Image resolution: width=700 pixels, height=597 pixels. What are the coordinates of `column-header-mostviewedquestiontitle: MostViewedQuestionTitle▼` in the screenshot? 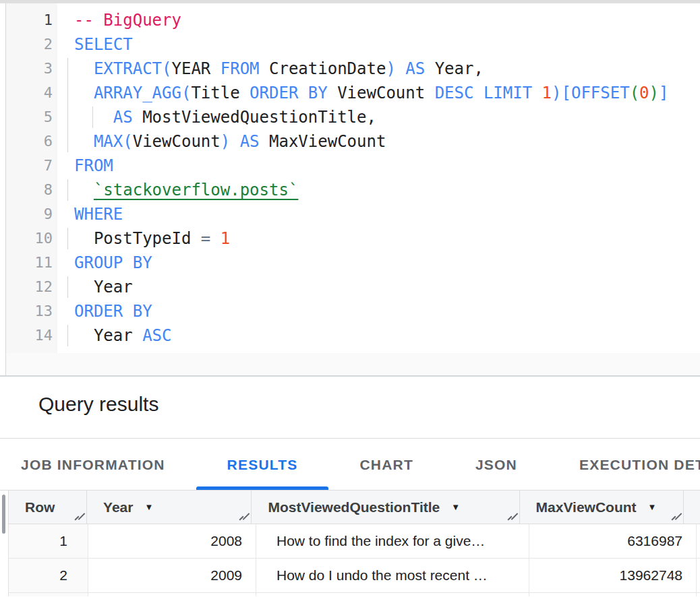 It's located at (386, 507).